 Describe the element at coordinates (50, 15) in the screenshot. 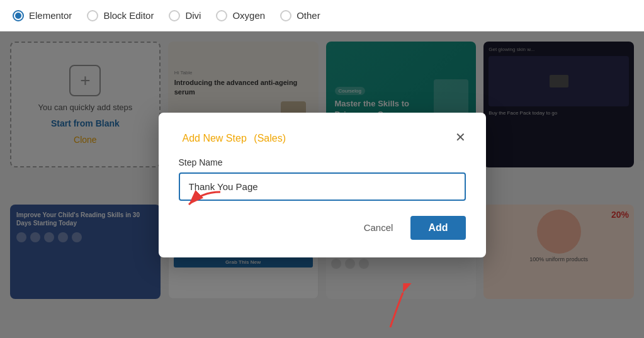

I see `radio-label-elementor: Elementor` at that location.